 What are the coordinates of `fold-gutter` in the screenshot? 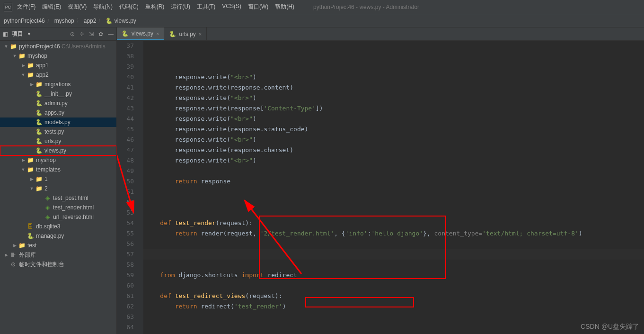 It's located at (141, 188).